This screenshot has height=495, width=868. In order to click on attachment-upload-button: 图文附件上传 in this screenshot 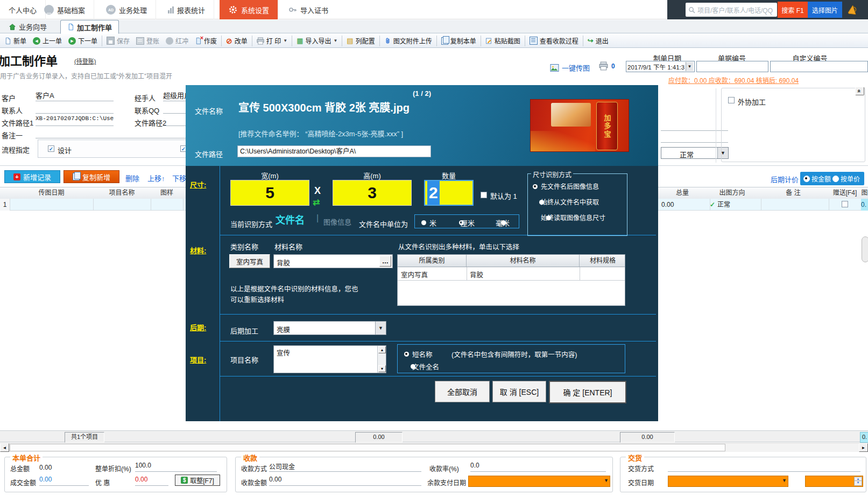, I will do `click(408, 41)`.